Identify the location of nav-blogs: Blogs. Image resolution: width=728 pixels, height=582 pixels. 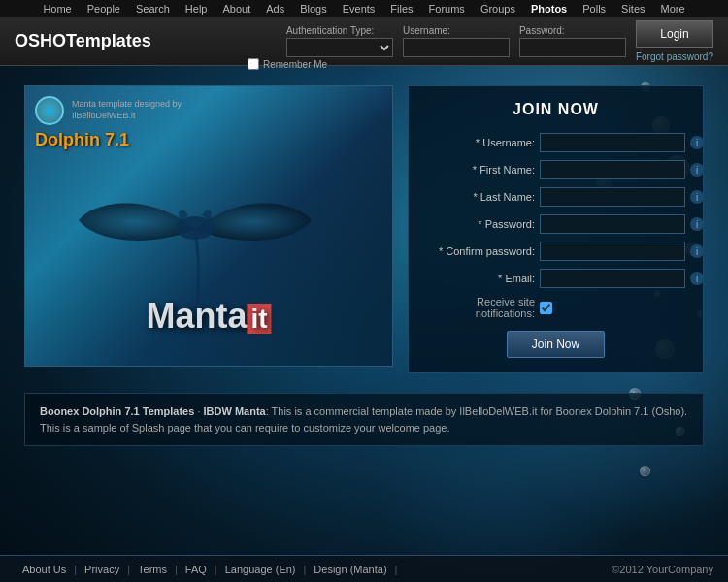
(314, 9).